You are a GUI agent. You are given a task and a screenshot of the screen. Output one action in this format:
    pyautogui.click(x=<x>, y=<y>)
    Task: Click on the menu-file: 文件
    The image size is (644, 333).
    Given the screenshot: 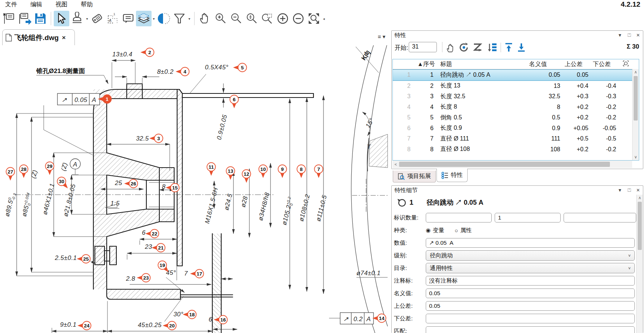 What is the action you would take?
    pyautogui.click(x=11, y=4)
    